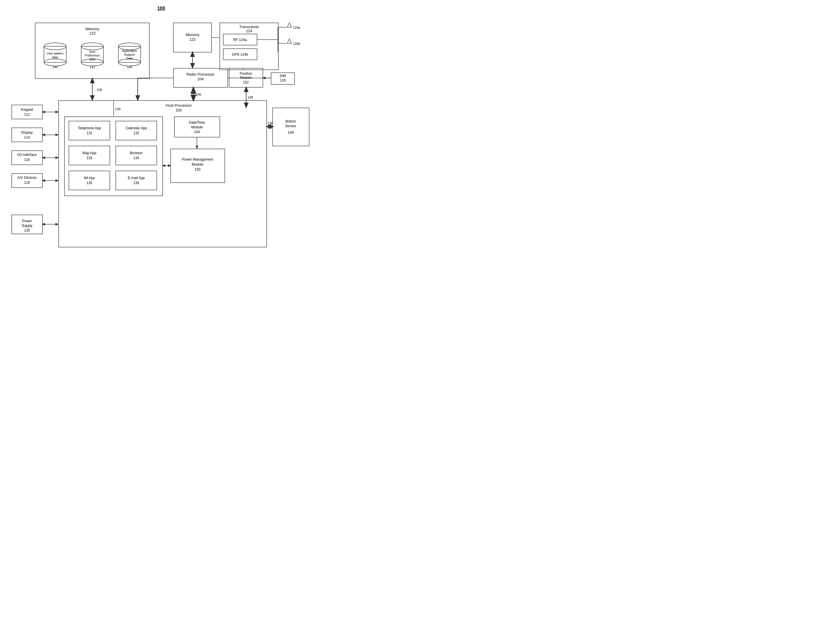 Image resolution: width=839 pixels, height=644 pixels. What do you see at coordinates (27, 159) in the screenshot?
I see `svg-text: 116` at bounding box center [27, 159].